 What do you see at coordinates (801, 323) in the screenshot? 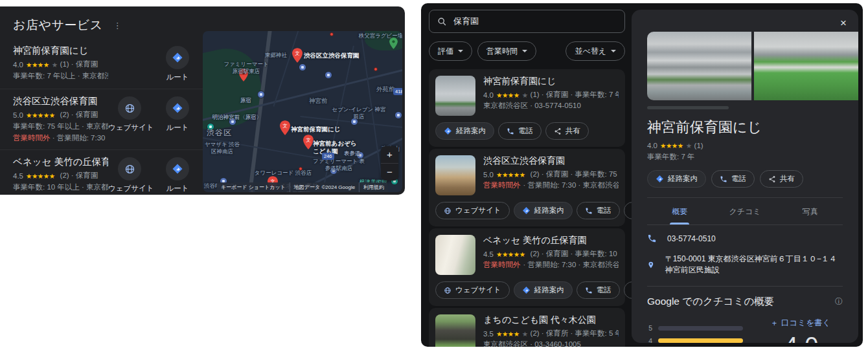
I see `write-review-link: + 口コミを書く` at bounding box center [801, 323].